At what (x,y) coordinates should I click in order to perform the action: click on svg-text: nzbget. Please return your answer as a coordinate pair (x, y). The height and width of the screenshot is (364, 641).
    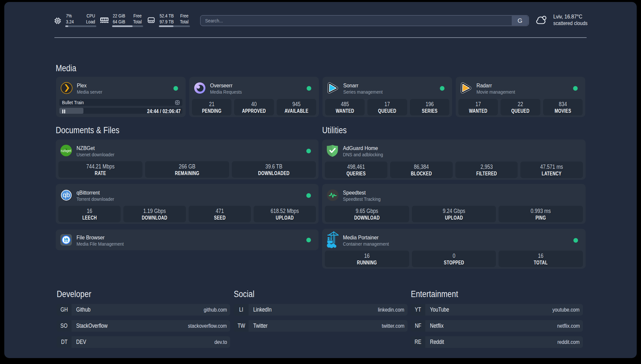
    Looking at the image, I should click on (66, 151).